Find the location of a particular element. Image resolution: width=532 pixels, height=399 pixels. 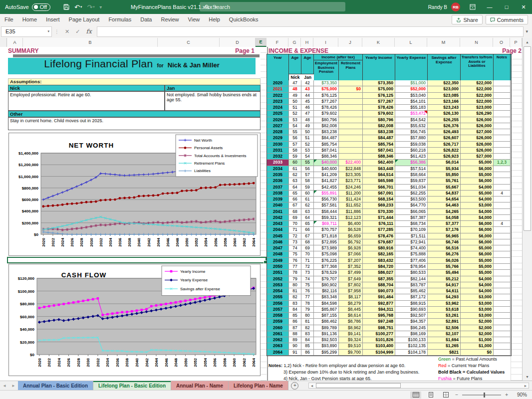

cell: $96,245 is located at coordinates (411, 328).